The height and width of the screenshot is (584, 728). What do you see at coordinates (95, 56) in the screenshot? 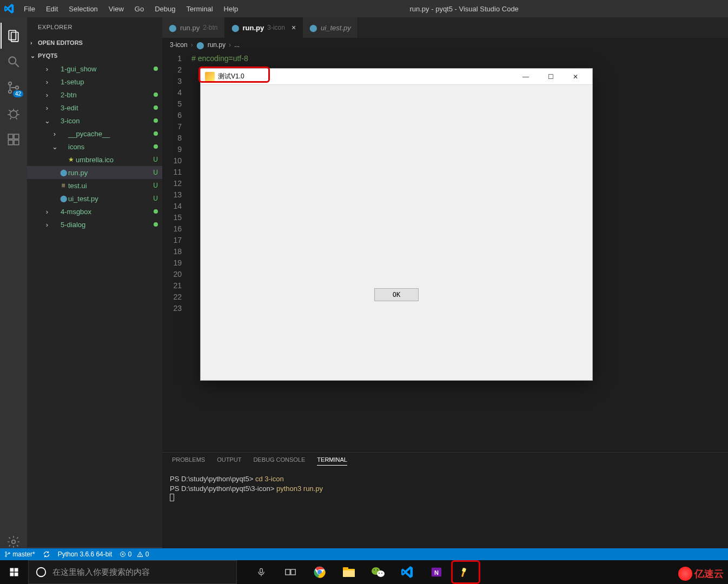
I see `project-header: ⌄PYQT5` at bounding box center [95, 56].